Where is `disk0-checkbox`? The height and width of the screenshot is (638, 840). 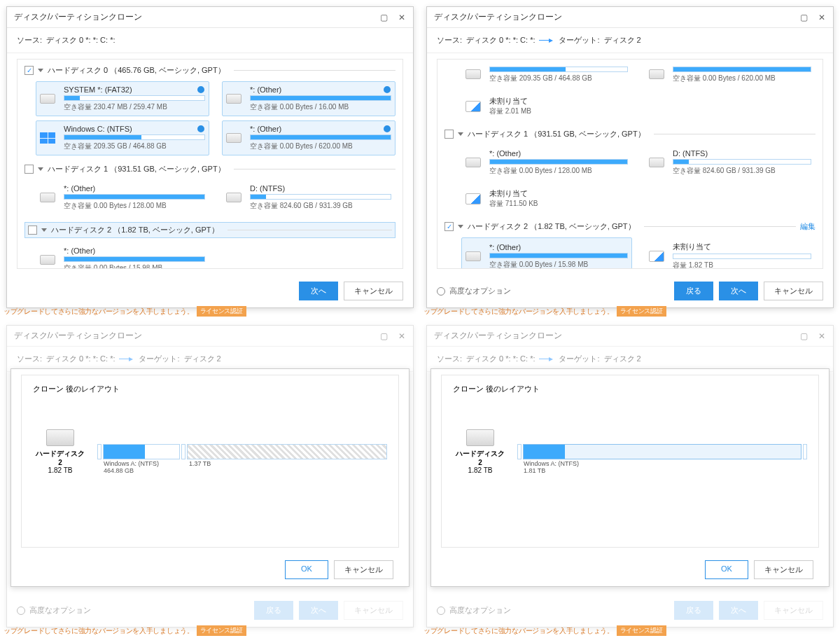
disk0-checkbox is located at coordinates (29, 70).